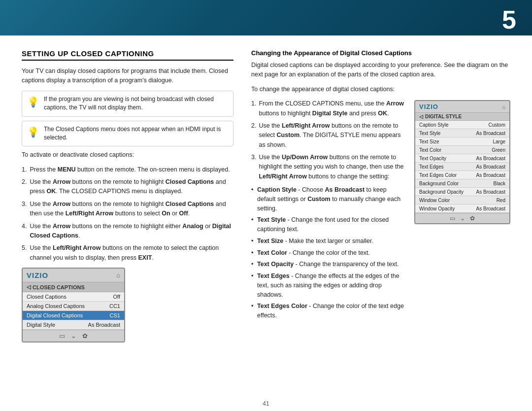 The height and width of the screenshot is (411, 532). What do you see at coordinates (128, 253) in the screenshot?
I see `step-5: 5. Use the Left/Right Arrow buttons on t…` at bounding box center [128, 253].